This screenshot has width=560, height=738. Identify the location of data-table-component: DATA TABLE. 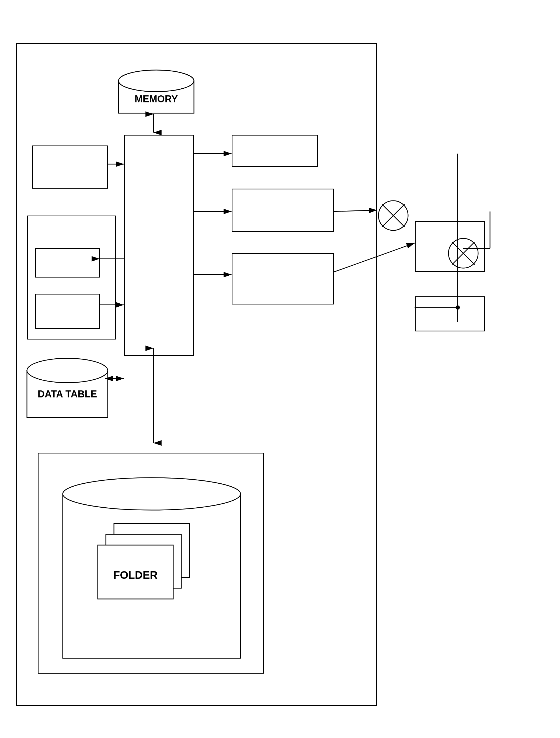
(67, 388).